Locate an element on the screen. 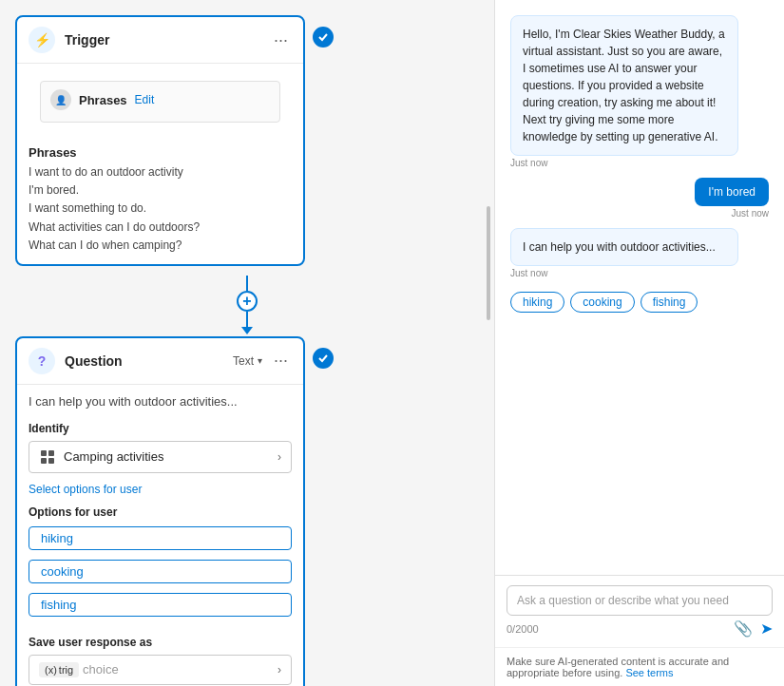 This screenshot has height=686, width=784. question-card-header: ? Question Text ▾ ··· is located at coordinates (160, 361).